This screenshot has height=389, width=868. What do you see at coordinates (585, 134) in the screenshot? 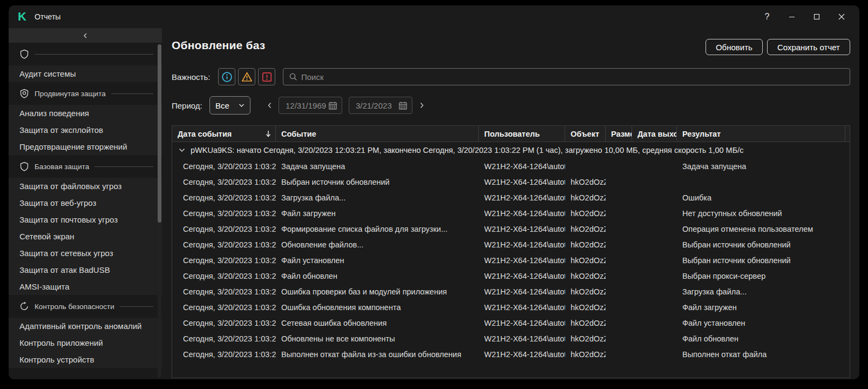
I see `column-header-object: Объект` at bounding box center [585, 134].